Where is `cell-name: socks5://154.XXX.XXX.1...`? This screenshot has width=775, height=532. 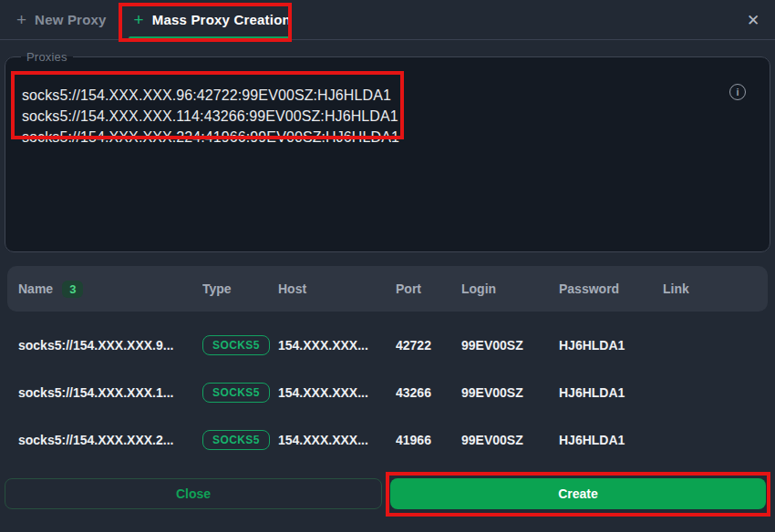
cell-name: socks5://154.XXX.XXX.1... is located at coordinates (110, 393).